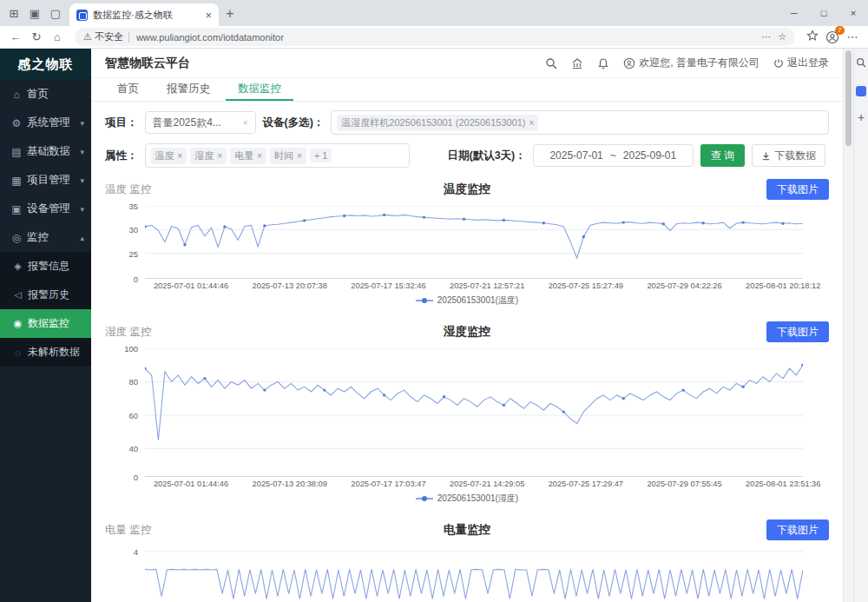  I want to click on basedata-icon: ▤, so click(16, 152).